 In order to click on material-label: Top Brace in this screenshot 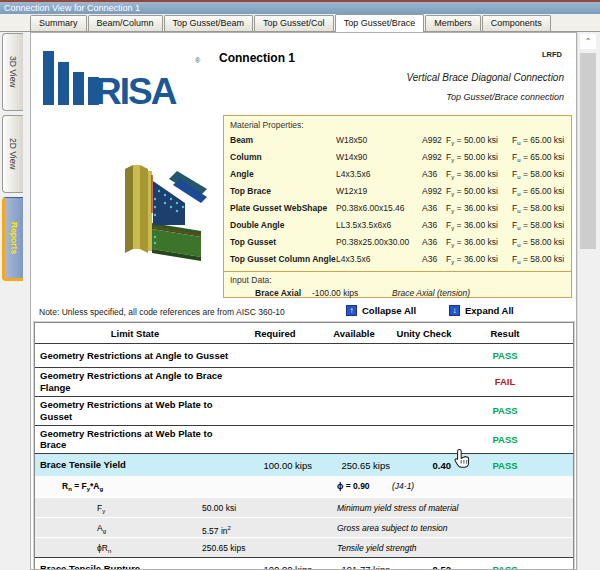, I will do `click(250, 192)`.